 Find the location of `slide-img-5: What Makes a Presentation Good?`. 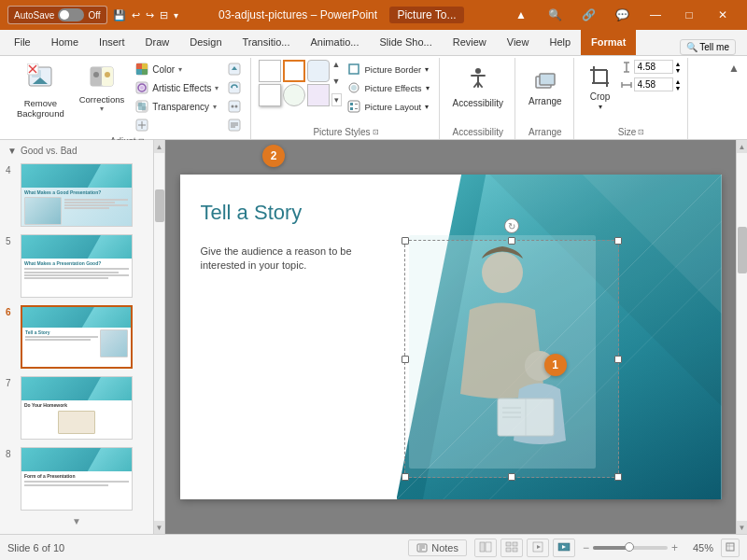

slide-img-5: What Makes a Presentation Good? is located at coordinates (77, 266).